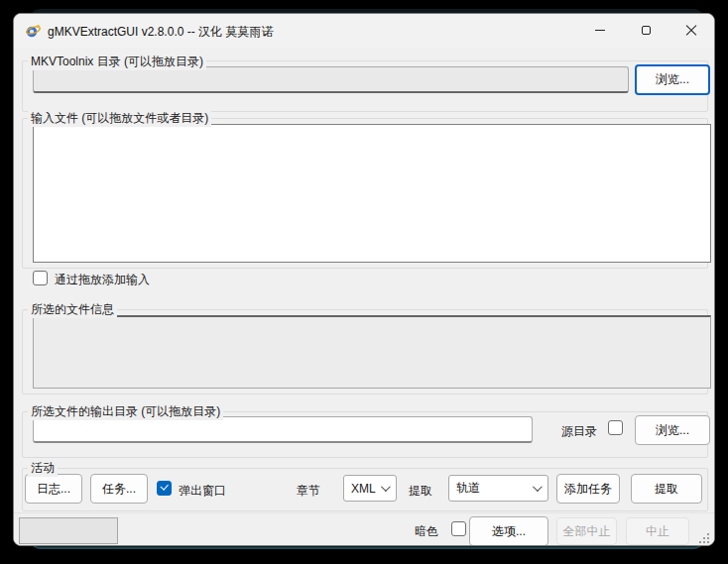  Describe the element at coordinates (691, 30) in the screenshot. I see `close-button` at that location.